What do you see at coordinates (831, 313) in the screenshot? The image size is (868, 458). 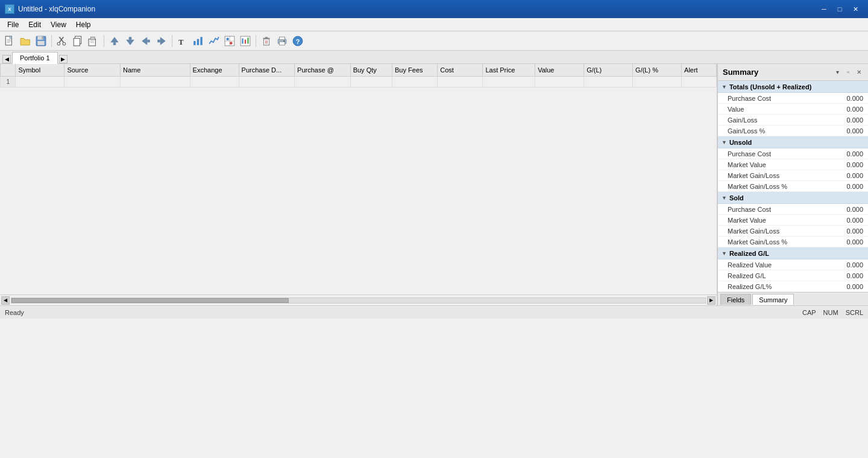 I see `num-indicator: NUM` at bounding box center [831, 313].